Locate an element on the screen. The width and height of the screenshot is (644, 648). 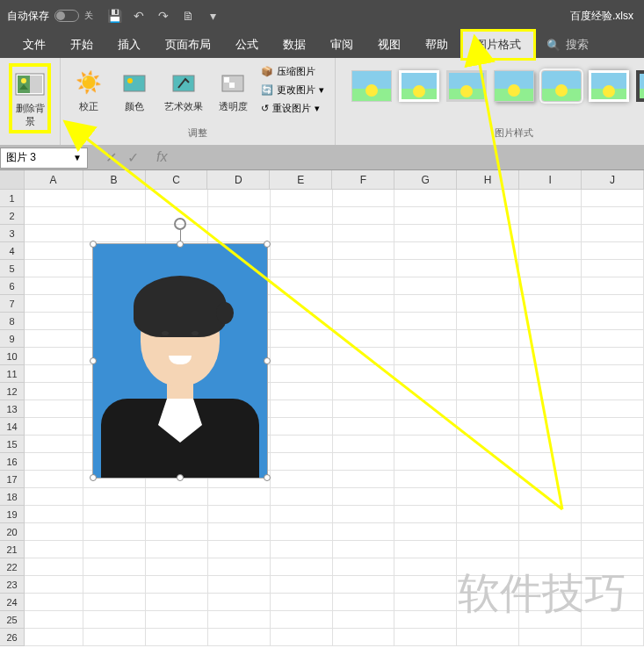
color-button: 颜色 is located at coordinates (134, 90).